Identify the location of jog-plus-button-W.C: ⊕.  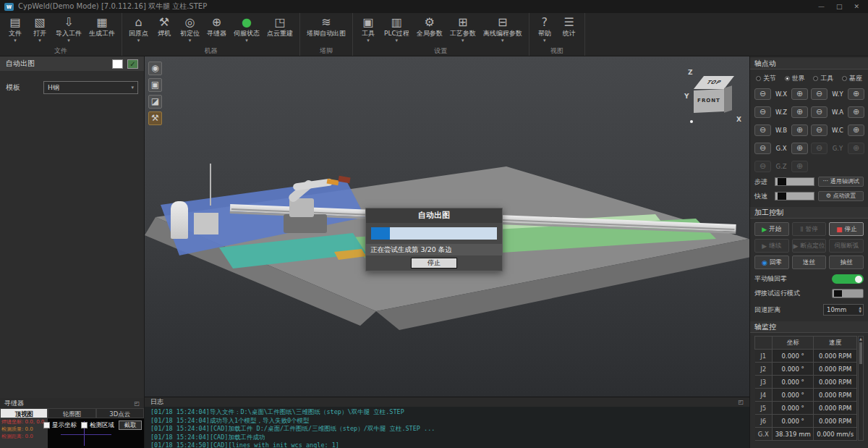
(856, 130).